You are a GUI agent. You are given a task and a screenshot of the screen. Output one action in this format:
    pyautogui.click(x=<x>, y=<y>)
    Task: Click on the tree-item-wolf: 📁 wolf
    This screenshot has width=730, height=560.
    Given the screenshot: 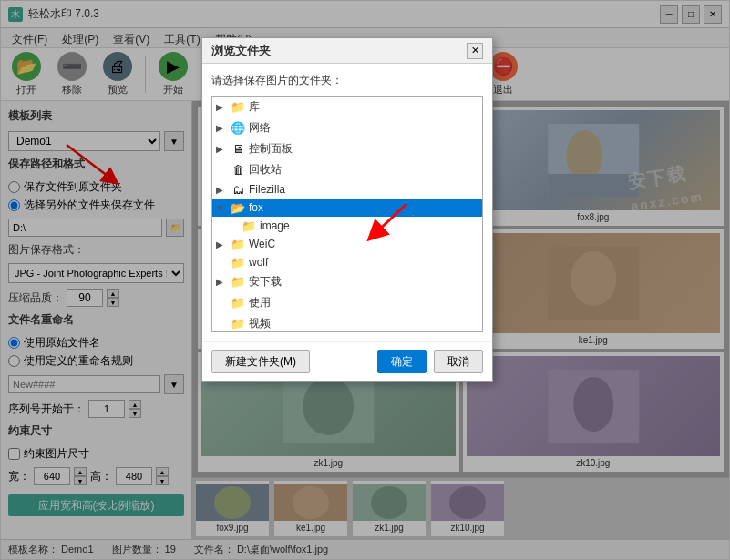 What is the action you would take?
    pyautogui.click(x=347, y=262)
    